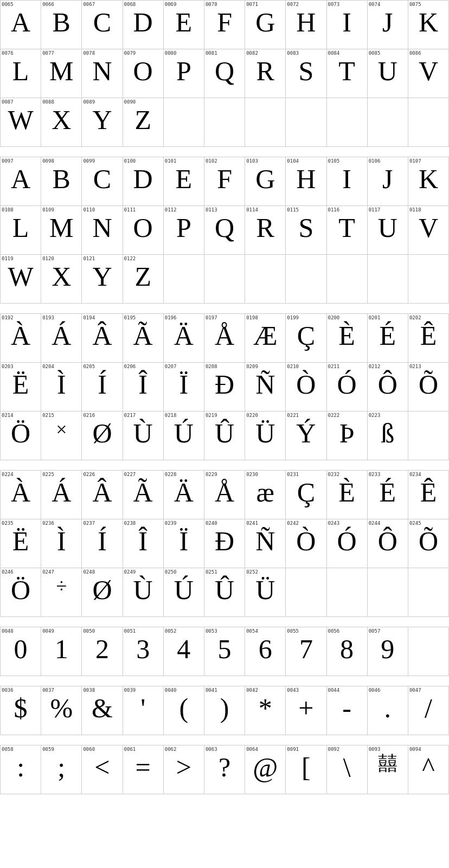 This screenshot has width=449, height=868. I want to click on glyph-character: Y, so click(102, 277).